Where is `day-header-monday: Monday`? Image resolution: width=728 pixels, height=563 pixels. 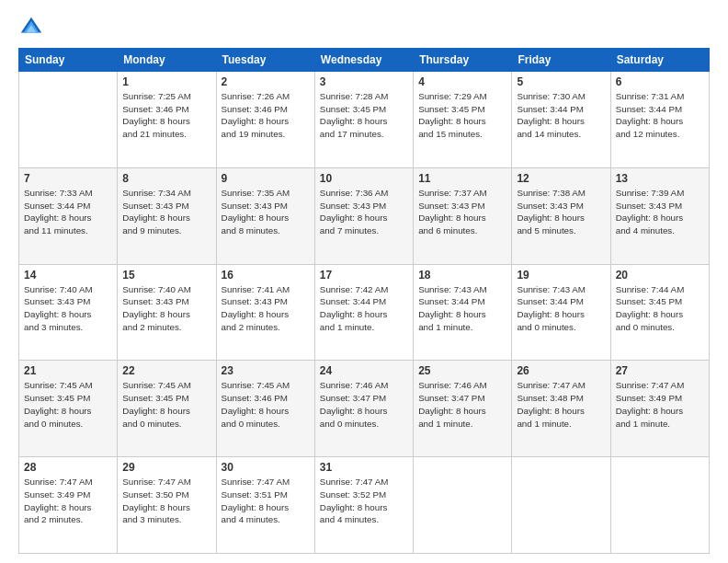
day-header-monday: Monday is located at coordinates (167, 61).